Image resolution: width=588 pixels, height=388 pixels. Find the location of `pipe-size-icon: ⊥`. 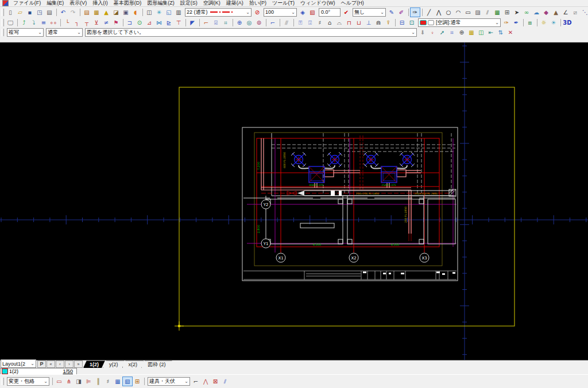

pipe-size-icon: ⊥ is located at coordinates (369, 23).